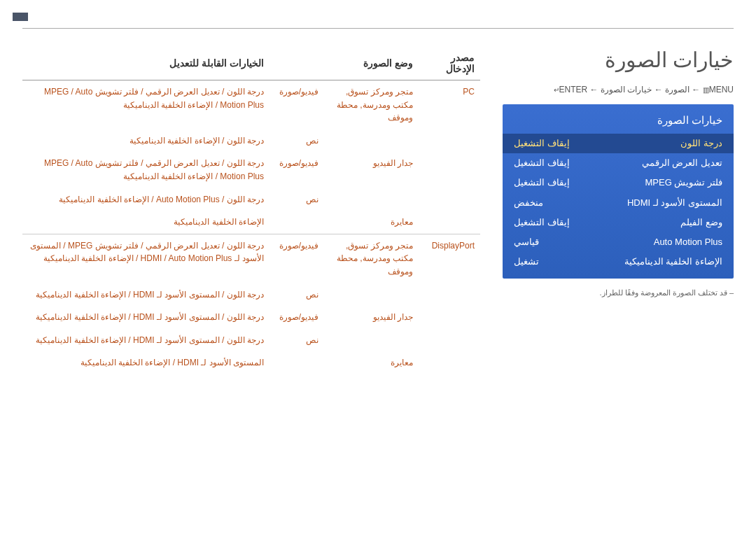 The image size is (756, 534). Describe the element at coordinates (146, 223) in the screenshot. I see `cell-options: الإضاءة الخلفية الديناميكية` at that location.